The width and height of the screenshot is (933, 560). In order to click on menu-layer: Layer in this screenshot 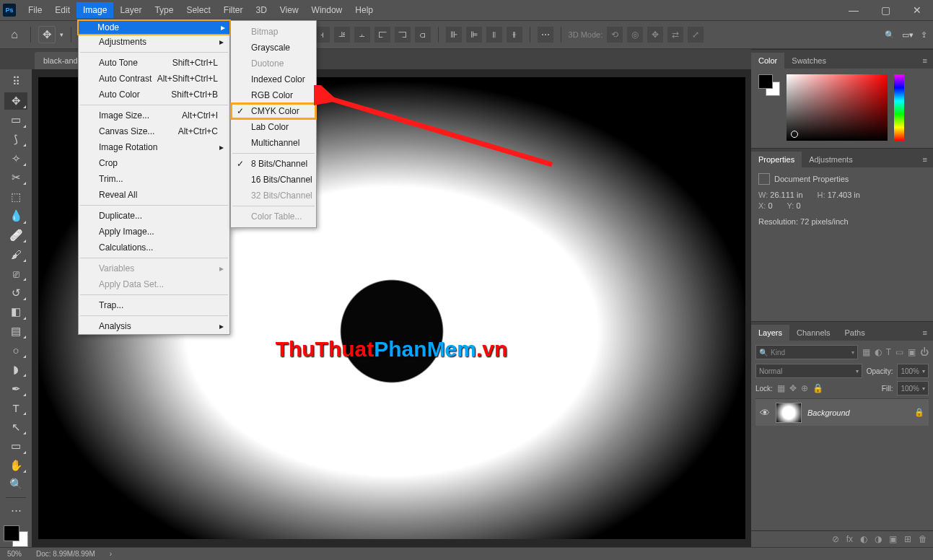, I will do `click(131, 10)`.